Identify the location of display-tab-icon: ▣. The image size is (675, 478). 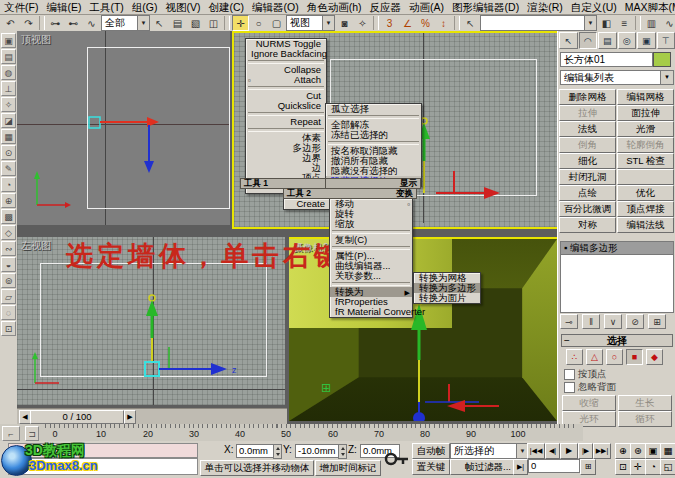
(646, 40).